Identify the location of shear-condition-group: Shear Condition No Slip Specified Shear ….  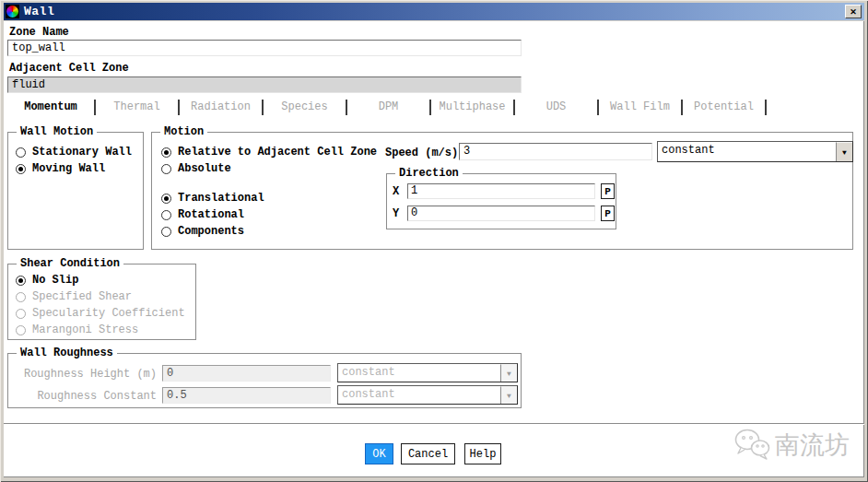
(101, 302).